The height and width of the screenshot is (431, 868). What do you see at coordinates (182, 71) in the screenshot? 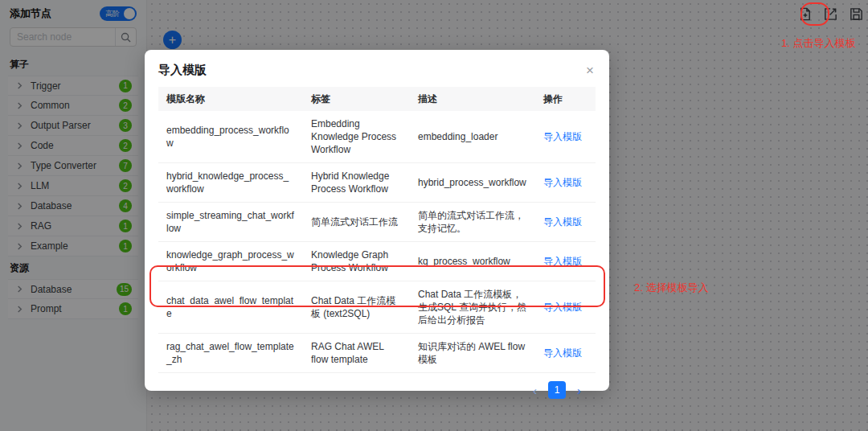
I see `modal-title: 导入模版` at bounding box center [182, 71].